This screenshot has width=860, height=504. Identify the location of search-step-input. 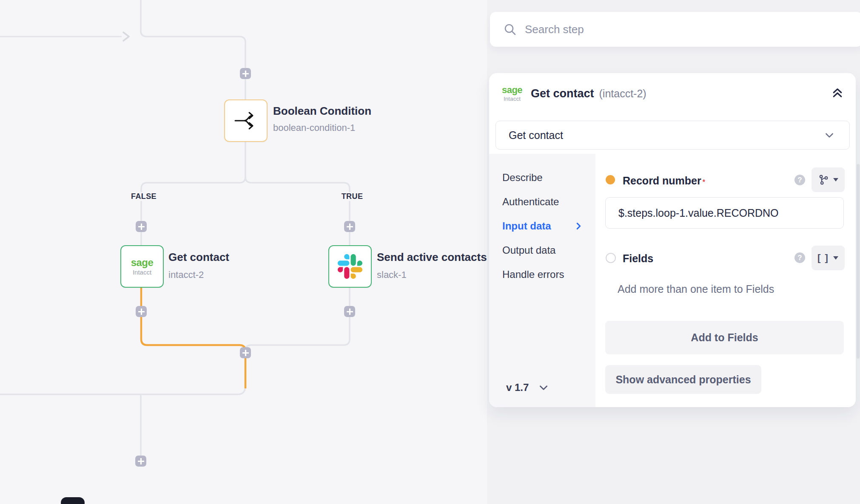
(692, 30).